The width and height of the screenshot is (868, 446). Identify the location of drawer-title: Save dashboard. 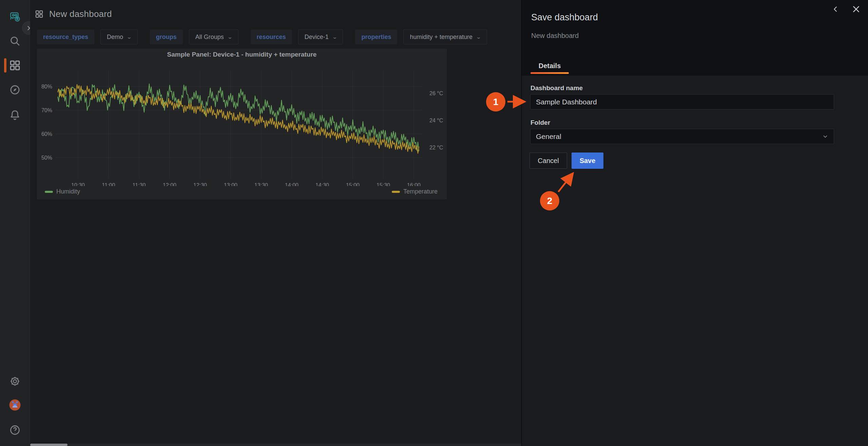
(564, 18).